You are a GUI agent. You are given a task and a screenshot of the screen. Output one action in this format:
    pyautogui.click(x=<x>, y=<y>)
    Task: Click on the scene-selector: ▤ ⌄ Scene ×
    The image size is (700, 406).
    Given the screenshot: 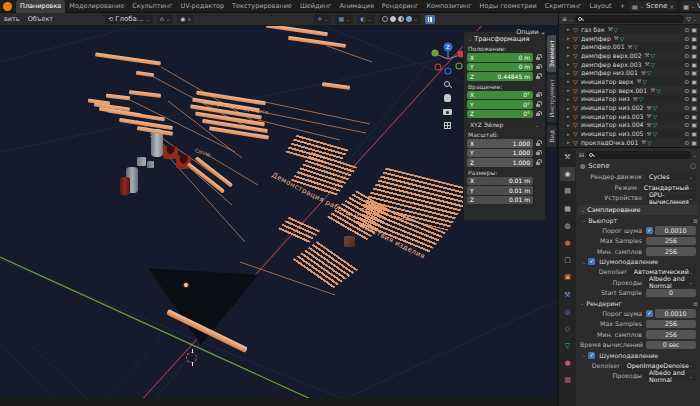 What is the action you would take?
    pyautogui.click(x=653, y=6)
    